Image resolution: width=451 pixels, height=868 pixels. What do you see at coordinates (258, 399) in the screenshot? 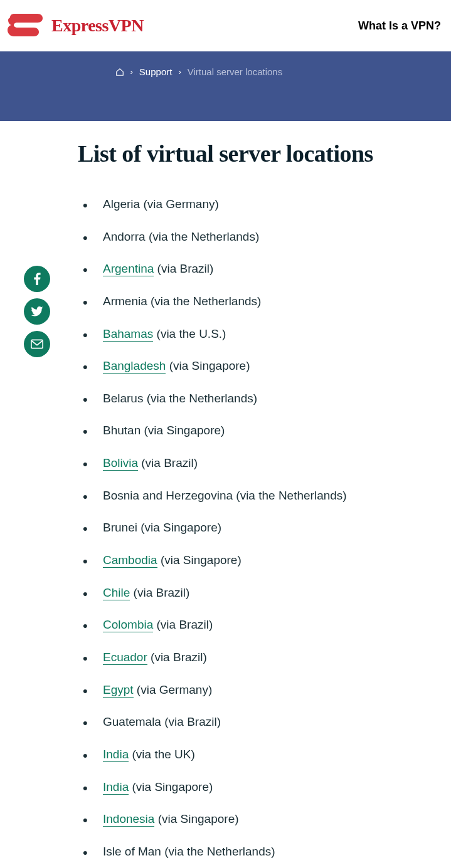
I see `list-item: Belarus (via the Netherlands)` at bounding box center [258, 399].